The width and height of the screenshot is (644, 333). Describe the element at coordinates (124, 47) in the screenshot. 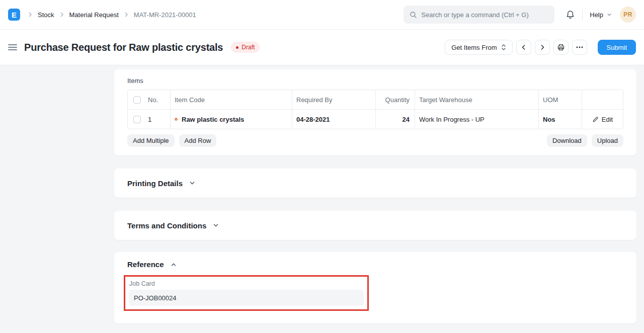

I see `page-title: Purchase Request for Raw plastic crystal…` at that location.